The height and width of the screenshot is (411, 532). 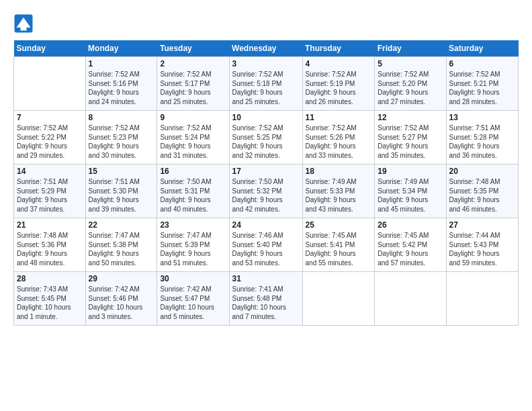 What do you see at coordinates (122, 225) in the screenshot?
I see `day-number: 22` at bounding box center [122, 225].